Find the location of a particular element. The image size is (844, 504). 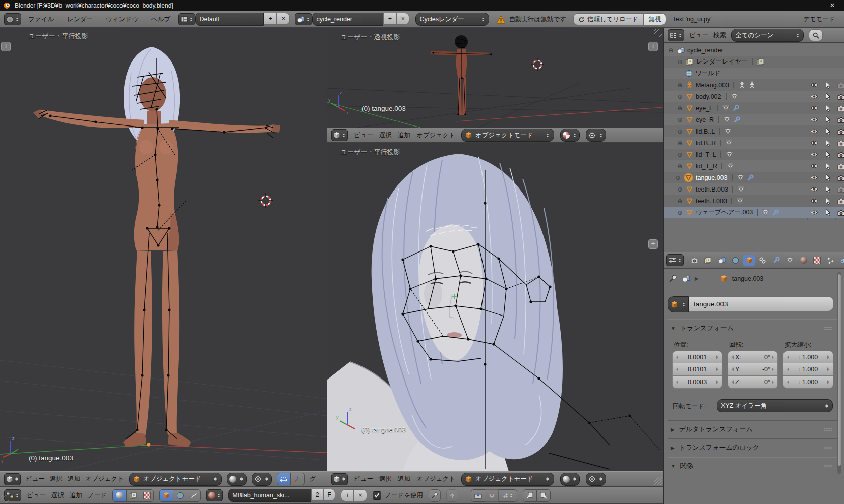

pin-icon is located at coordinates (673, 278).